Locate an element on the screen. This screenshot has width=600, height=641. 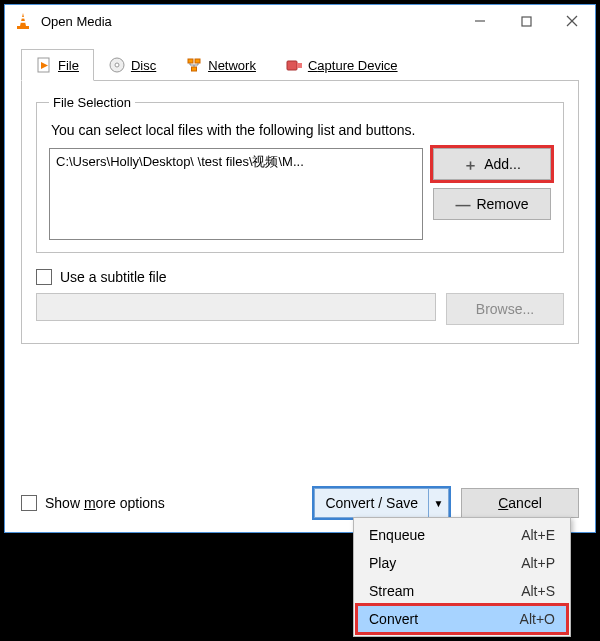
maximize-button is located at coordinates (526, 21).